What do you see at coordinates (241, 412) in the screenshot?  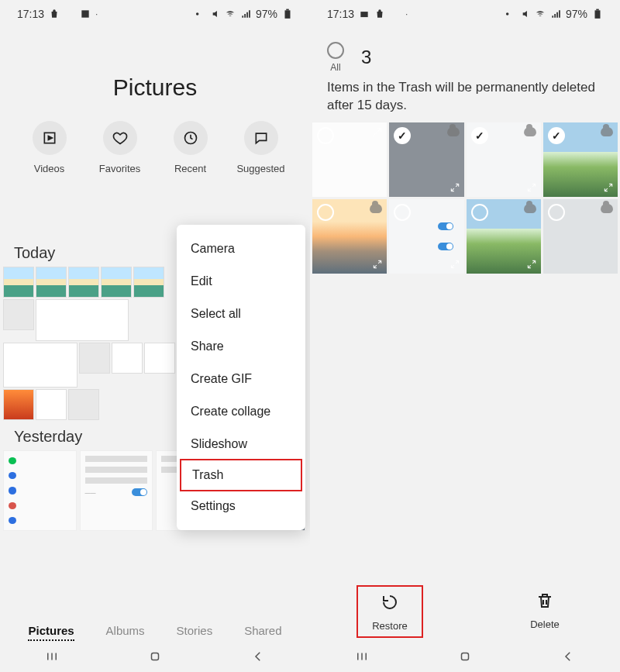 I see `menu-create-collage: Create collage` at bounding box center [241, 412].